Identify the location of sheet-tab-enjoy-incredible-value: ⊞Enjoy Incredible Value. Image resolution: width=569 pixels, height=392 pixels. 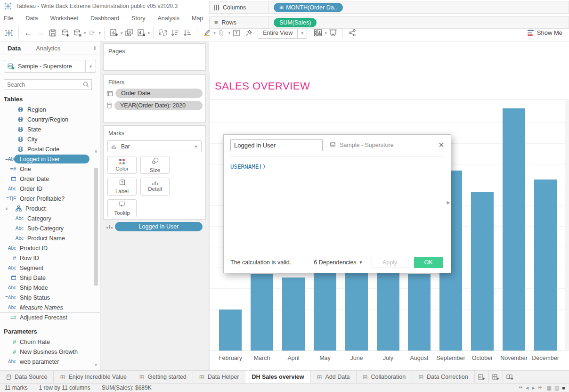
(93, 377).